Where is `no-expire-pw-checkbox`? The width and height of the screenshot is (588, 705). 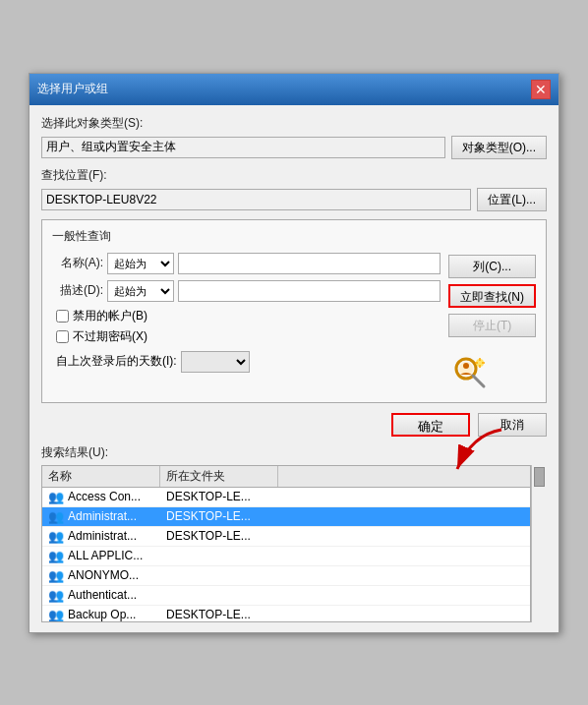 no-expire-pw-checkbox is located at coordinates (63, 336).